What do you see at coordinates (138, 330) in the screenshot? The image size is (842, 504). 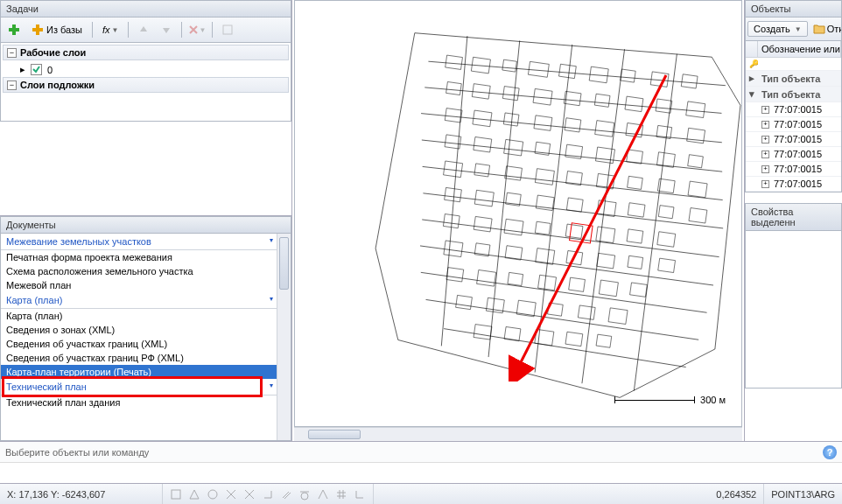 I see `doc-item: Сведения о зонах (XML)` at bounding box center [138, 330].